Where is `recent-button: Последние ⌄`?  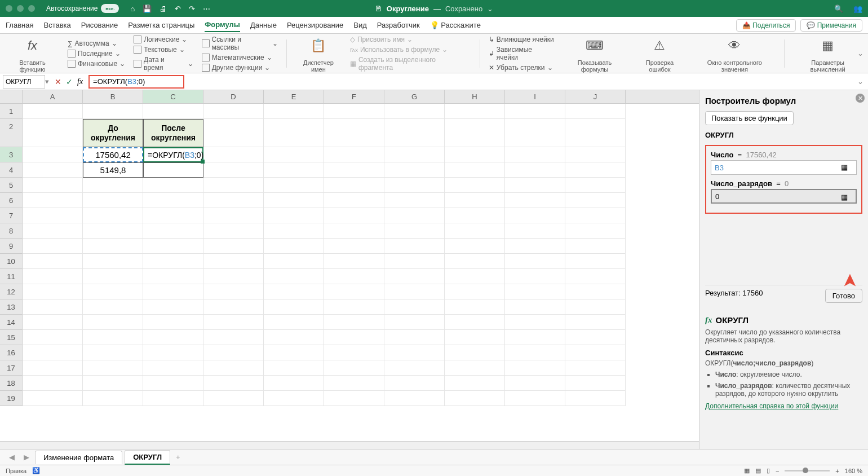
recent-button: Последние ⌄ is located at coordinates (96, 54).